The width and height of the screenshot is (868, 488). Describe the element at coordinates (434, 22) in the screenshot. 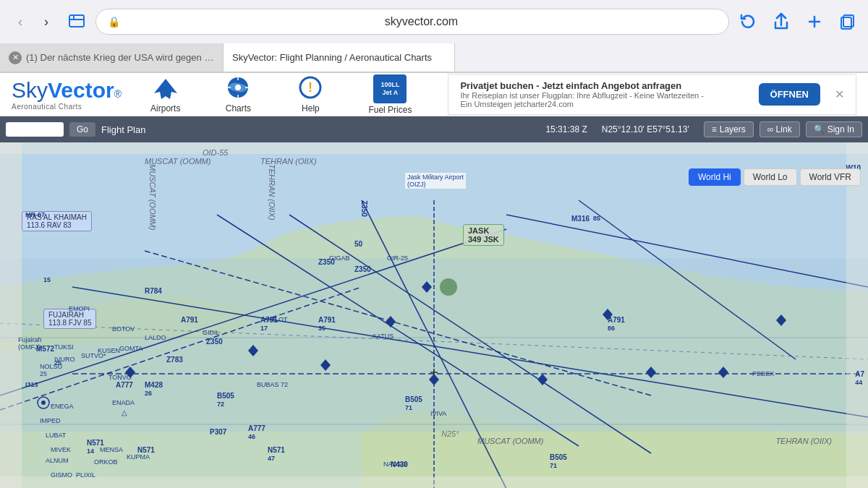

I see `browser-toolbar: ‹ › 🔒 skyvector.com` at that location.